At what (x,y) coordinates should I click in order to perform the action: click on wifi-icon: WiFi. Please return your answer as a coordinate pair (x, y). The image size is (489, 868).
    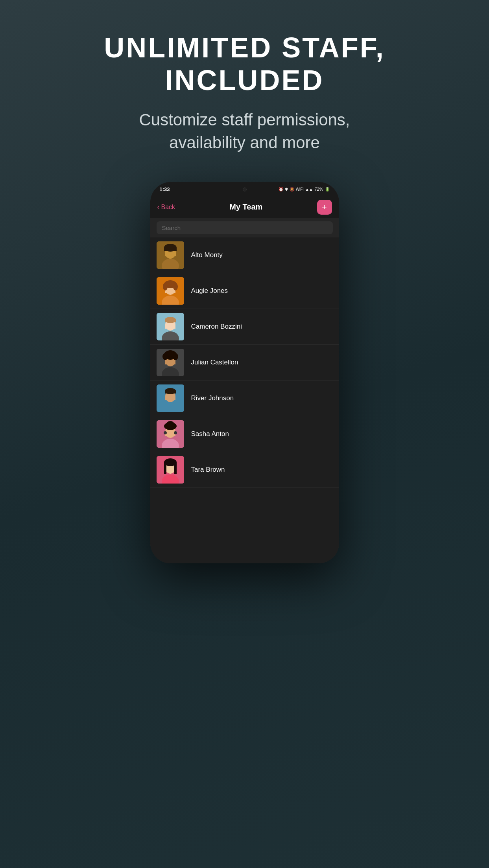
    Looking at the image, I should click on (300, 189).